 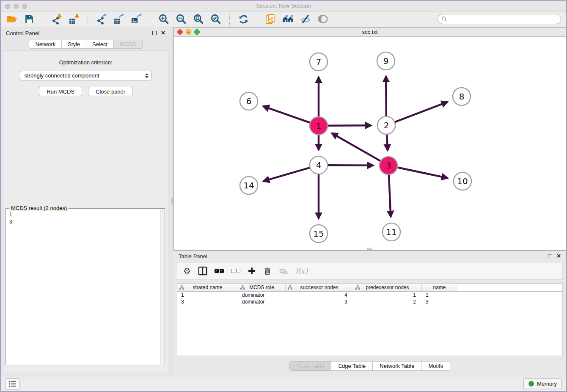 I want to click on close-panel-button: Close panel, so click(x=110, y=91).